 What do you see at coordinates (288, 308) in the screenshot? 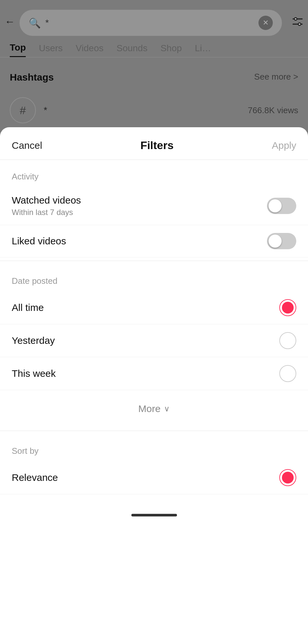
I see `all-time-radio` at bounding box center [288, 308].